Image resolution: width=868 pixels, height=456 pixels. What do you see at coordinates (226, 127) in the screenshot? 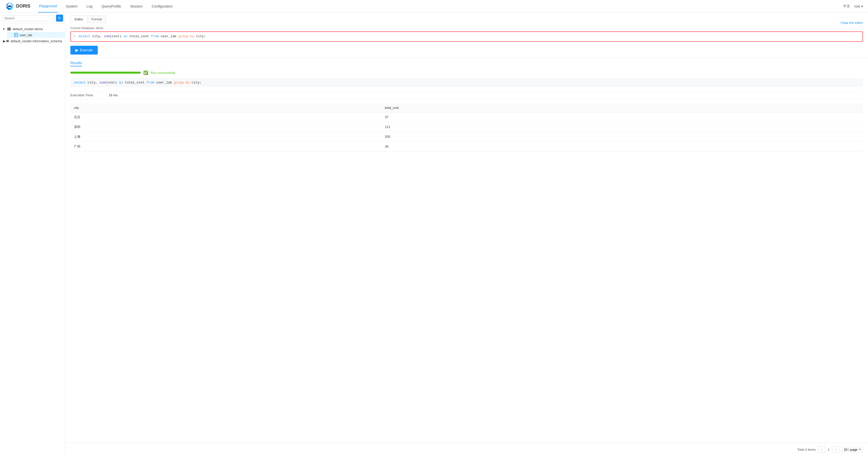
I see `table-cell: 深圳` at bounding box center [226, 127].